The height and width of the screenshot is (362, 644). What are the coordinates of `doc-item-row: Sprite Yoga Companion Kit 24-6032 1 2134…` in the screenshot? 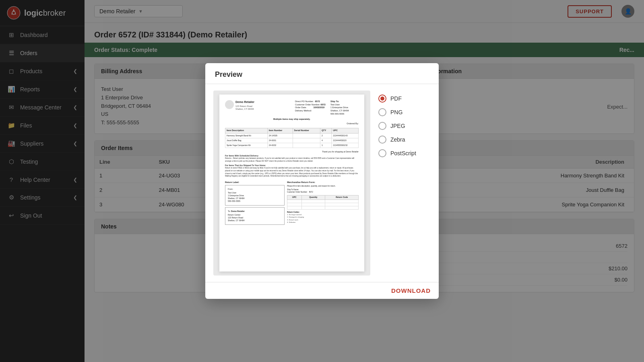 It's located at (292, 145).